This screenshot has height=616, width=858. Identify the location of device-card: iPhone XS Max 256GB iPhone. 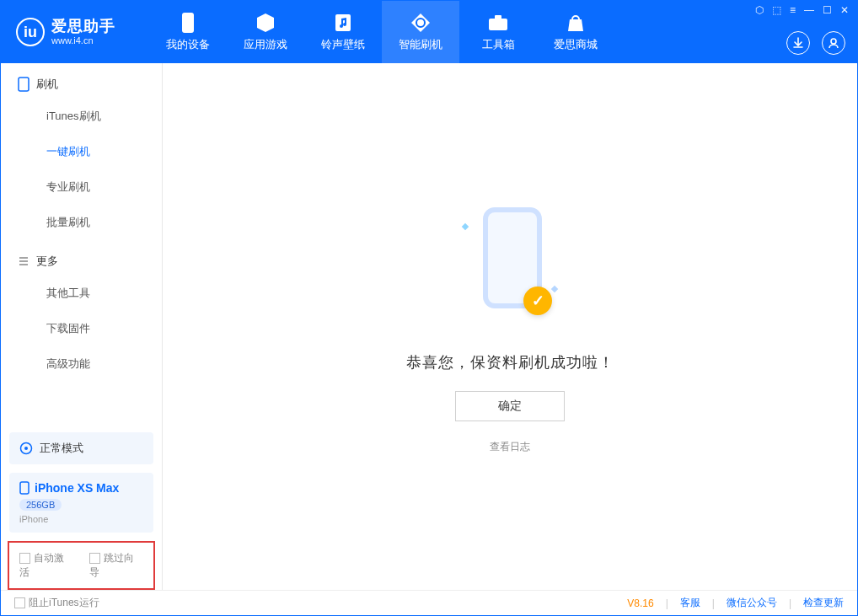
(81, 502).